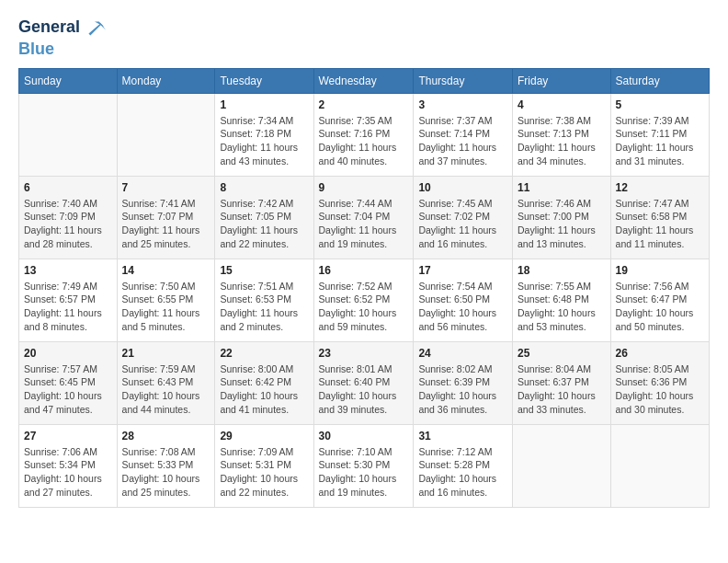 The width and height of the screenshot is (728, 563). Describe the element at coordinates (264, 224) in the screenshot. I see `day-info: Sunrise: 7:42 AMSunset: 7:05 PMDaylight:…` at that location.